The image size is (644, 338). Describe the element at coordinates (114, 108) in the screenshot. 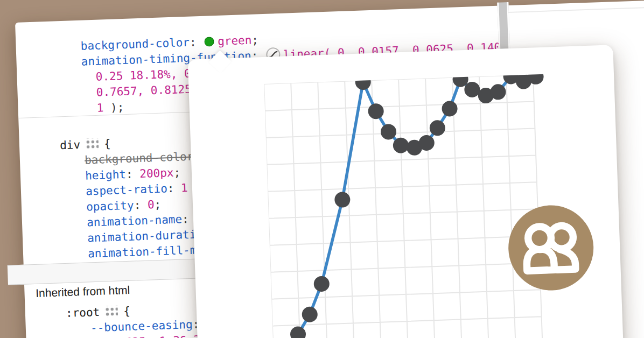

I see `close-paren-semicolon: );` at that location.